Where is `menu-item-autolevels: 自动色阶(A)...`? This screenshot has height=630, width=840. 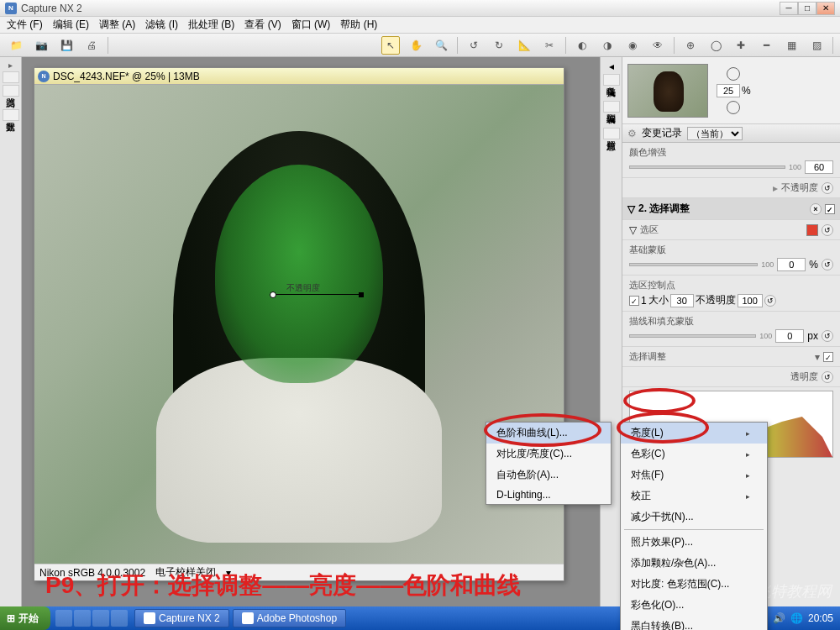
menu-item-autolevels: 自动色阶(A)... is located at coordinates (549, 475).